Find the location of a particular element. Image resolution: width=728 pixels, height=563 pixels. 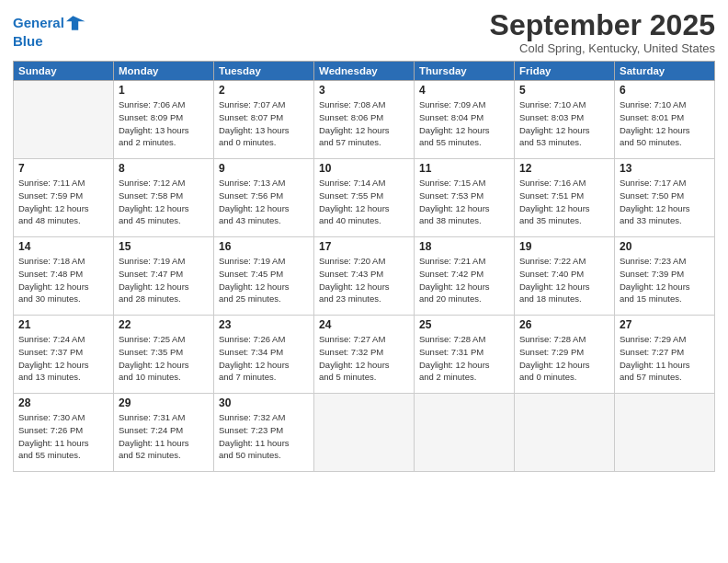

day-number: 6 is located at coordinates (665, 90).